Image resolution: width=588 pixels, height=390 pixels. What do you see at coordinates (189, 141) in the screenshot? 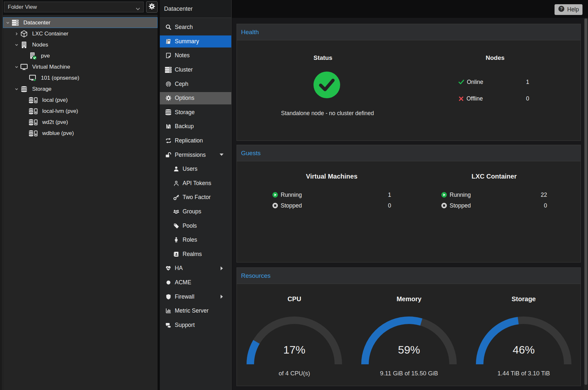
I see `menu-item-label: Replication` at bounding box center [189, 141].